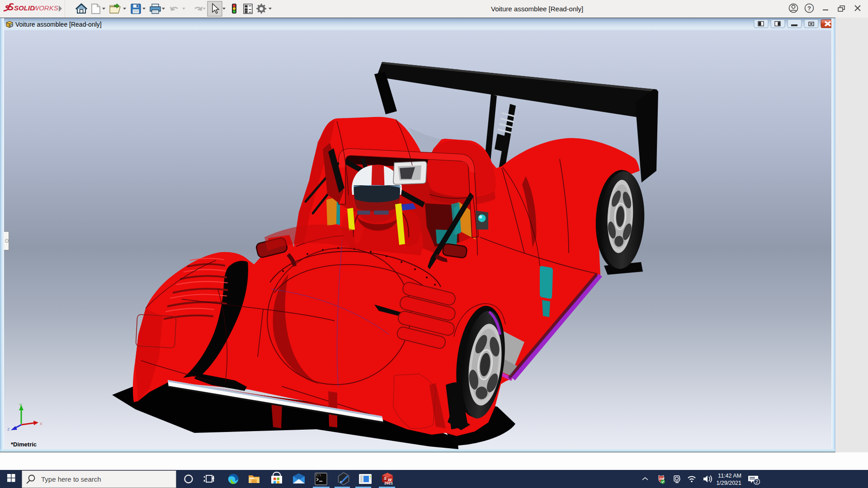 The width and height of the screenshot is (868, 488). What do you see at coordinates (45, 8) in the screenshot?
I see `svg-text: WORKS` at bounding box center [45, 8].